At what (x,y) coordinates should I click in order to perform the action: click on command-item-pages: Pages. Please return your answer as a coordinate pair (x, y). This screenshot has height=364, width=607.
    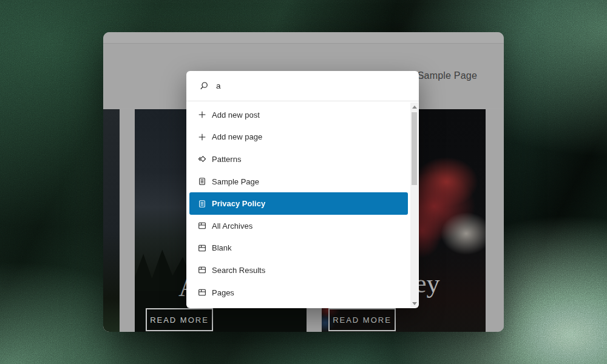
    Looking at the image, I should click on (299, 292).